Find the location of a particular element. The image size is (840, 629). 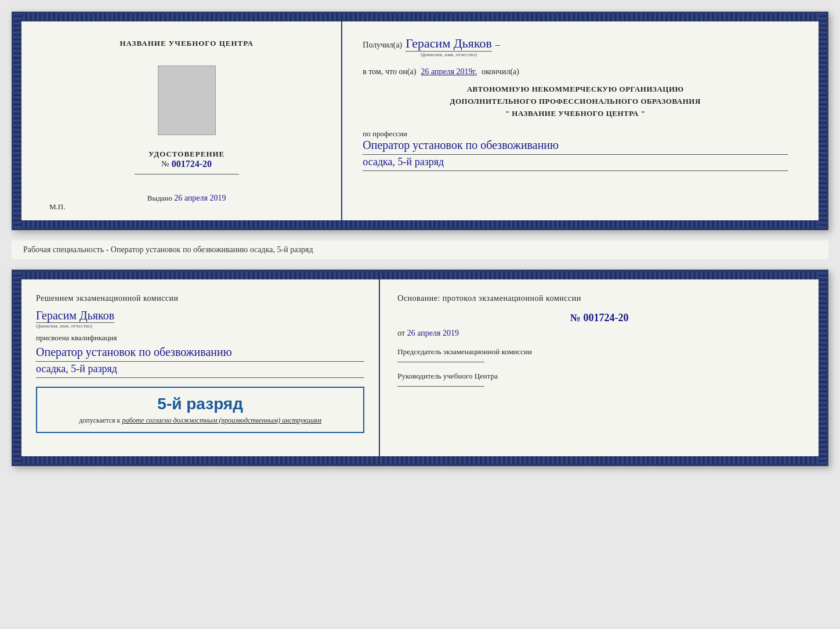

stamp-box: 5-й разряд допускается к работе согласно… is located at coordinates (200, 410).